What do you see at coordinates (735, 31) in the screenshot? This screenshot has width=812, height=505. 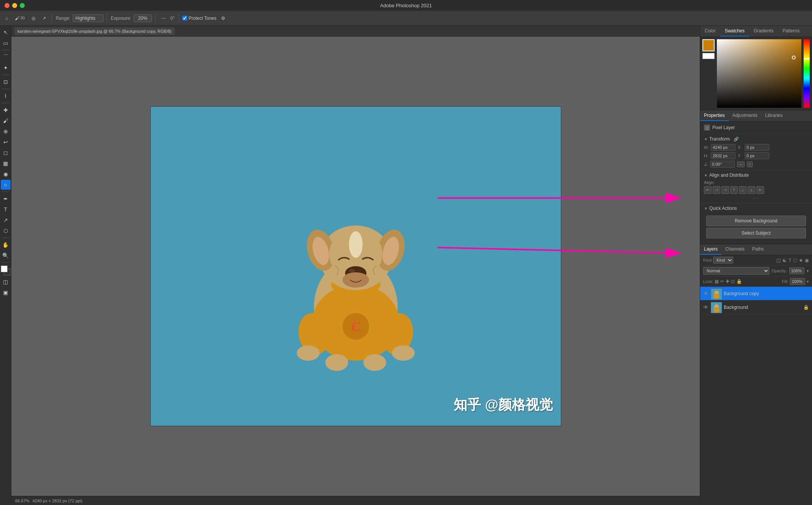 I see `tab-swatches: Swatches` at bounding box center [735, 31].